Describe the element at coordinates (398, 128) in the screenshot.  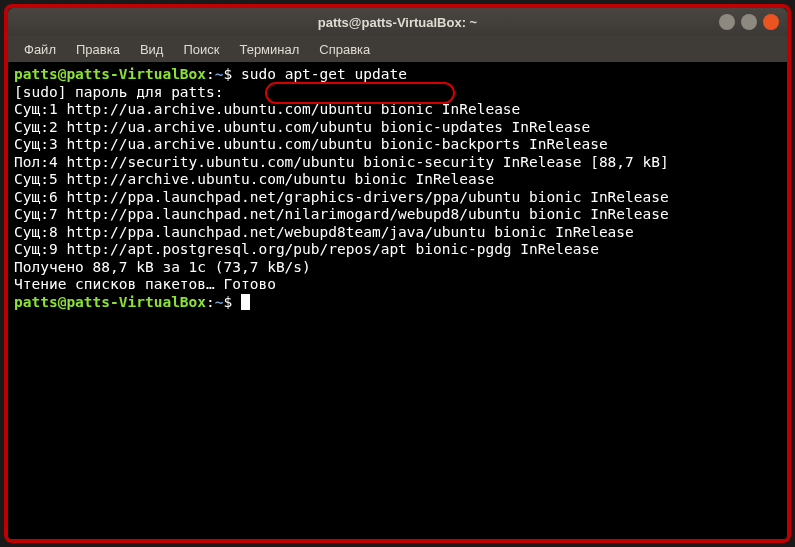
I see `output-line: Сущ:2 http://ua.archive.ubuntu.com/ubunt…` at that location.